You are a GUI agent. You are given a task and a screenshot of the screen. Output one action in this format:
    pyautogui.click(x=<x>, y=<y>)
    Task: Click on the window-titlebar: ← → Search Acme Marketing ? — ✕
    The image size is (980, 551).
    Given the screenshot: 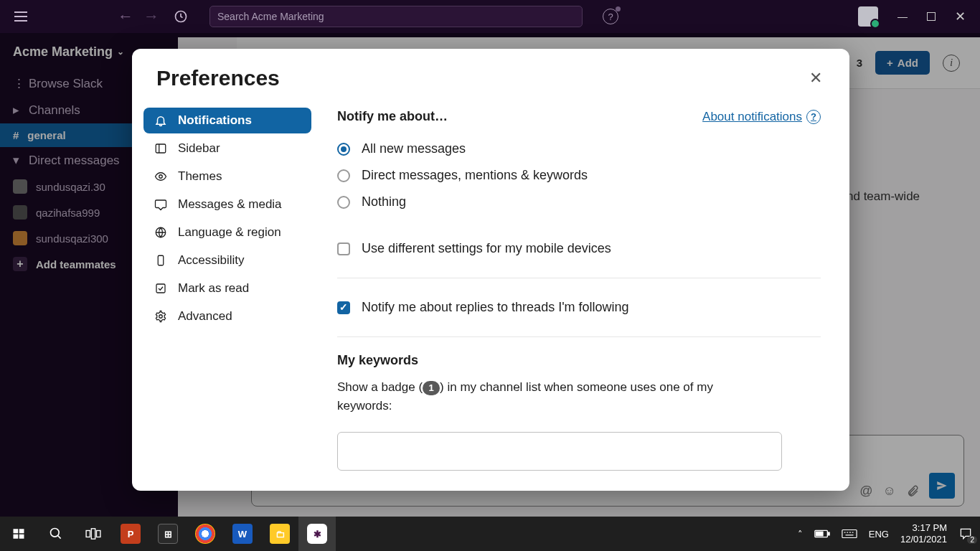 What is the action you would take?
    pyautogui.click(x=490, y=17)
    